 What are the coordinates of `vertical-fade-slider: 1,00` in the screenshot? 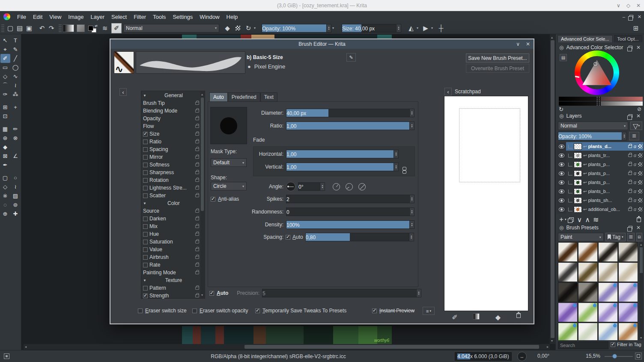 It's located at (340, 167).